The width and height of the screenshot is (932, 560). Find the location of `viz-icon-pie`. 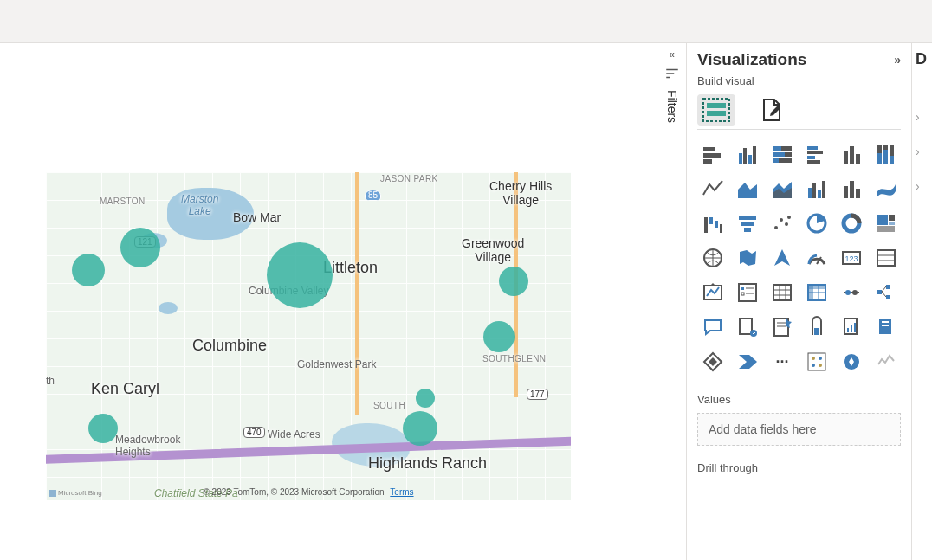

viz-icon-pie is located at coordinates (817, 223).